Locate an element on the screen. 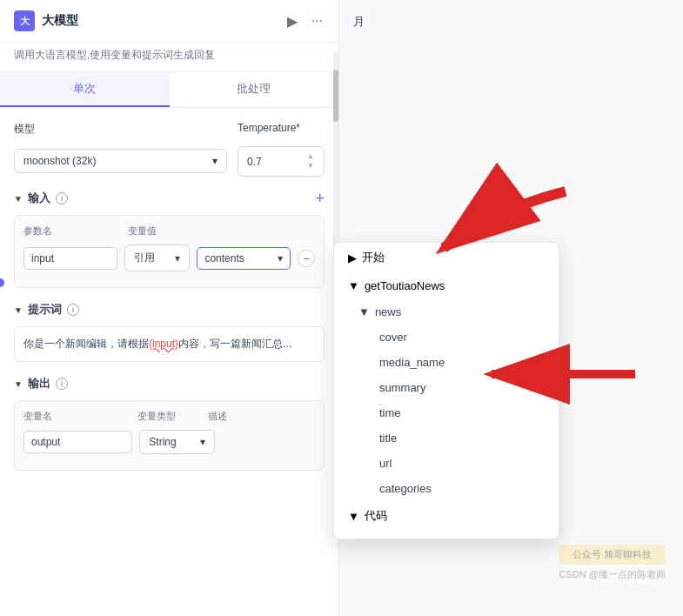 The width and height of the screenshot is (683, 616). input-title-group: ▼ 输入 i is located at coordinates (41, 198).